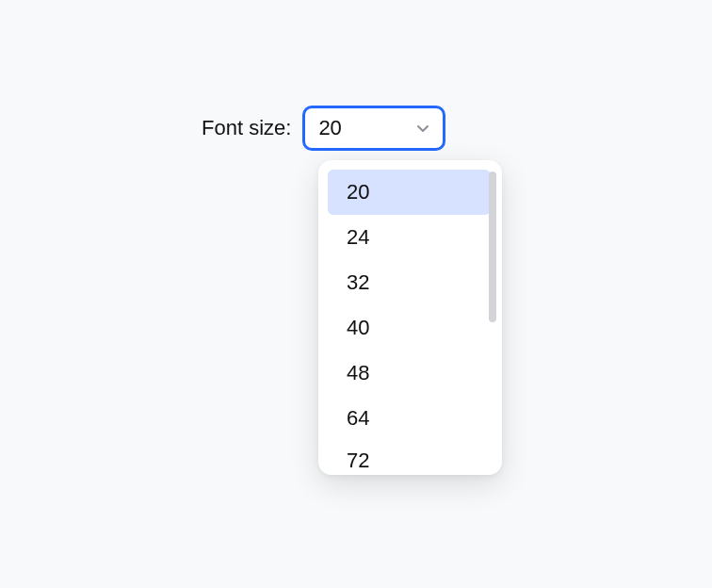  What do you see at coordinates (409, 192) in the screenshot?
I see `font-size-option: 20` at bounding box center [409, 192].